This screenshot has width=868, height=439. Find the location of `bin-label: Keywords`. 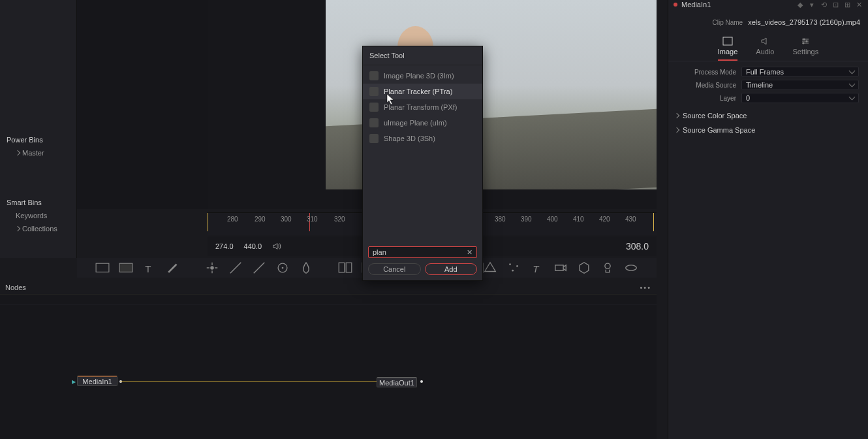

bin-label: Keywords is located at coordinates (31, 216).